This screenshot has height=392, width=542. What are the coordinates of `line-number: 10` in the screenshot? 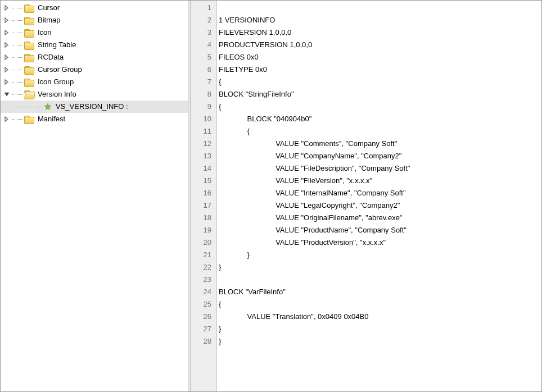 It's located at (204, 119).